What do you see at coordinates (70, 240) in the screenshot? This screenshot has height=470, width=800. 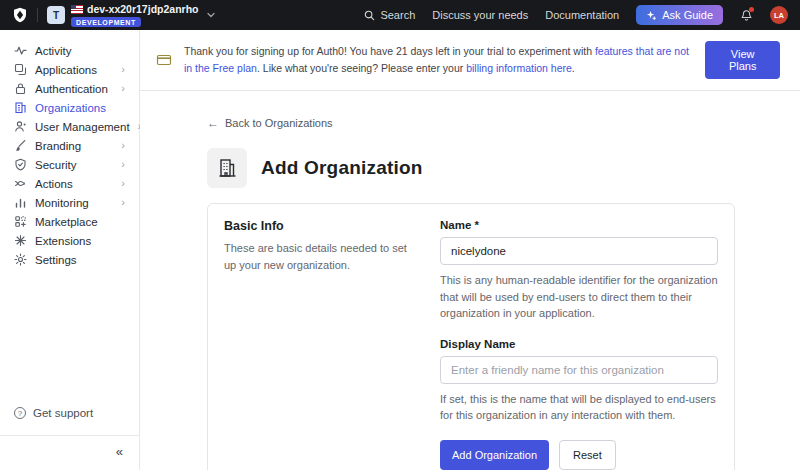 I see `sidebar-item-extensions: Extensions` at bounding box center [70, 240].